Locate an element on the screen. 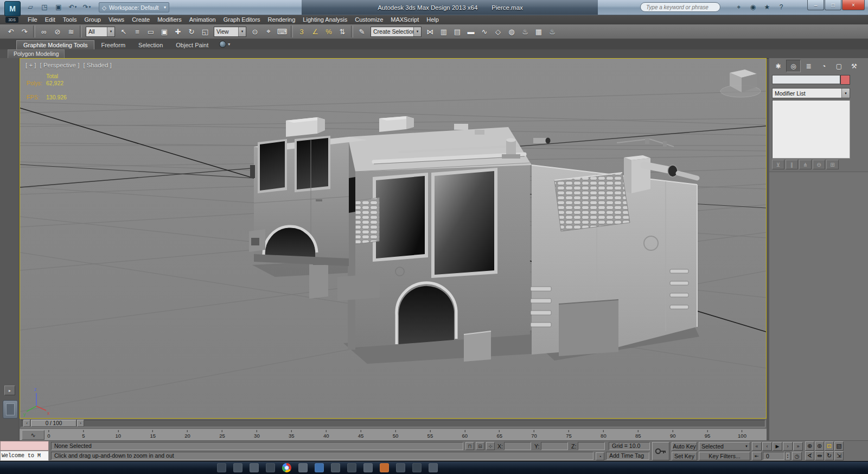  y-coordinate-field is located at coordinates (554, 446).